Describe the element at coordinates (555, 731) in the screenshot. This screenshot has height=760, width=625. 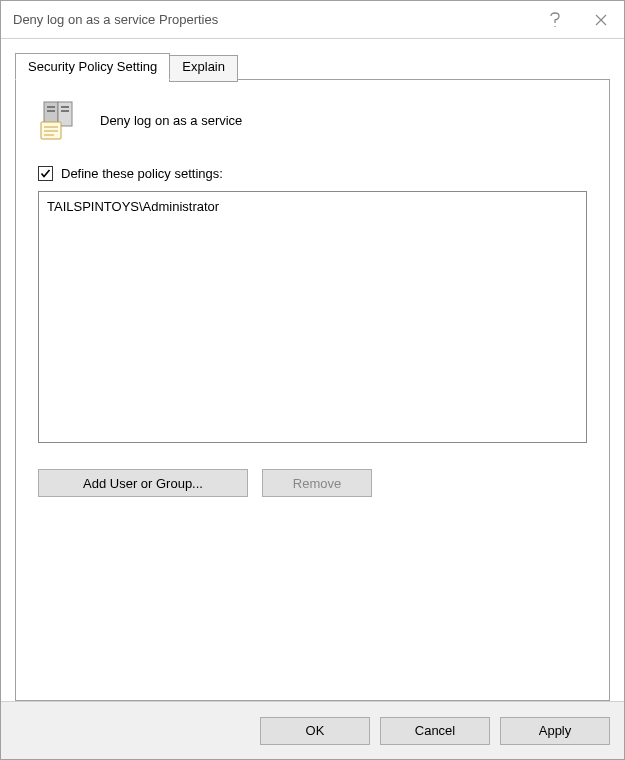
I see `apply-button: Apply` at that location.